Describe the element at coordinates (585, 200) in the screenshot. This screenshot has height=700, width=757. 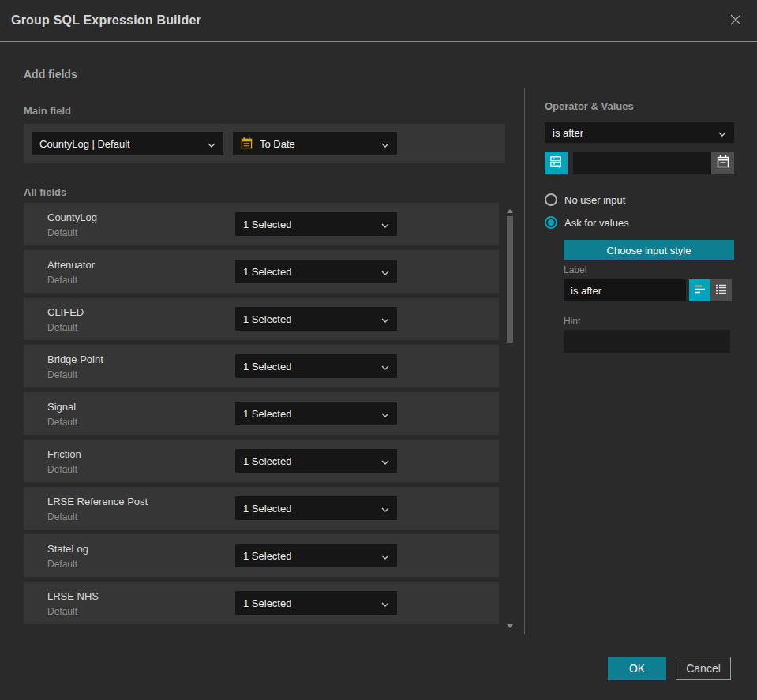
I see `radio-no-user-input: No user input` at that location.